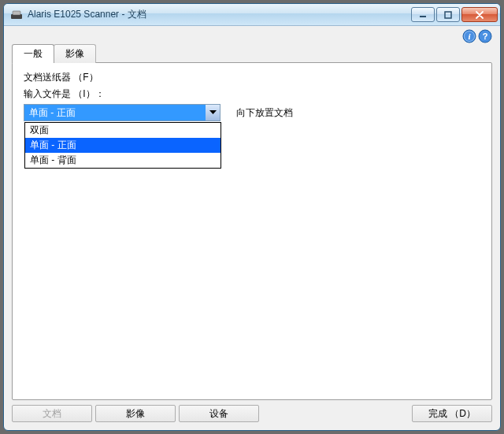 This screenshot has width=504, height=434. What do you see at coordinates (219, 414) in the screenshot?
I see `device-button: 设备` at bounding box center [219, 414].